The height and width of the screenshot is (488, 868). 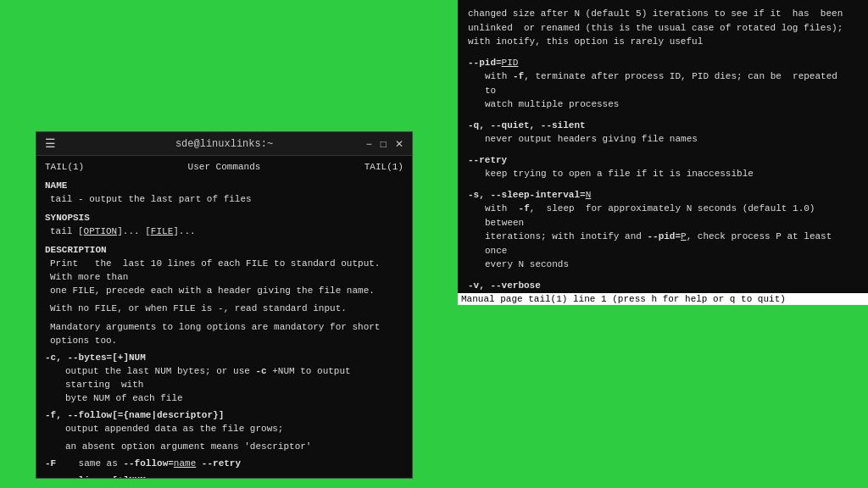 What do you see at coordinates (64, 168) in the screenshot?
I see `man-header-left: TAIL(1)` at bounding box center [64, 168].